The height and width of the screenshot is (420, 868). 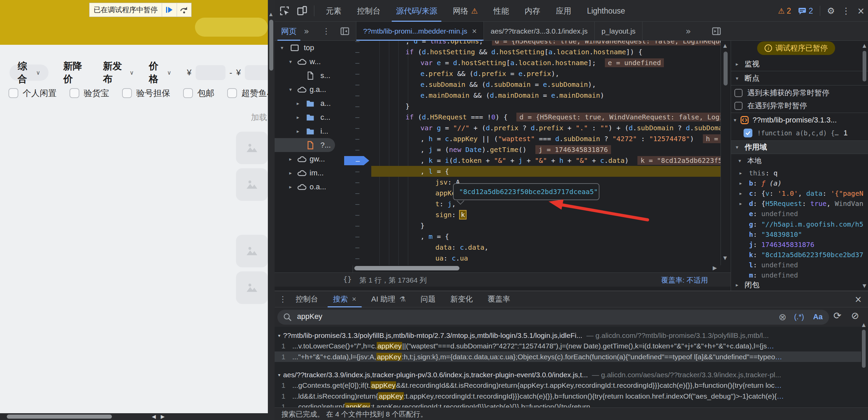 What do you see at coordinates (782, 93) in the screenshot?
I see `pause-on-uncaught-checkbox: 遇到未捕获的异常时暂停` at bounding box center [782, 93].